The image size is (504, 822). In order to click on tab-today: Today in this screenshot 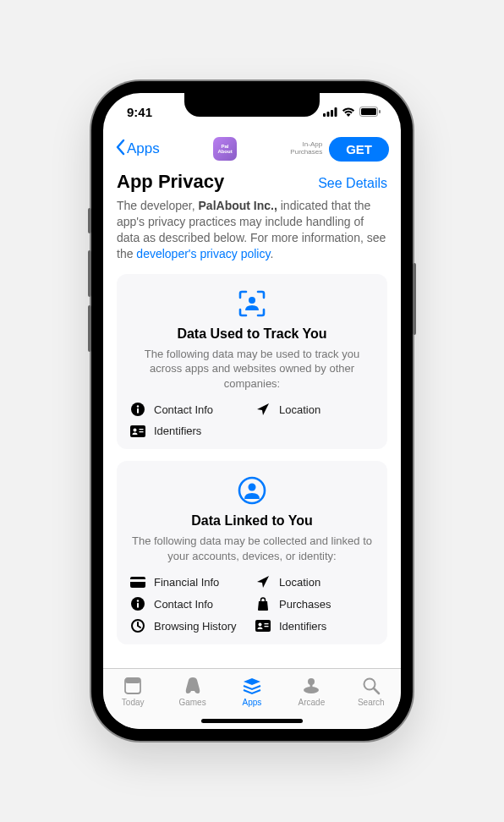, I will do `click(133, 692)`.